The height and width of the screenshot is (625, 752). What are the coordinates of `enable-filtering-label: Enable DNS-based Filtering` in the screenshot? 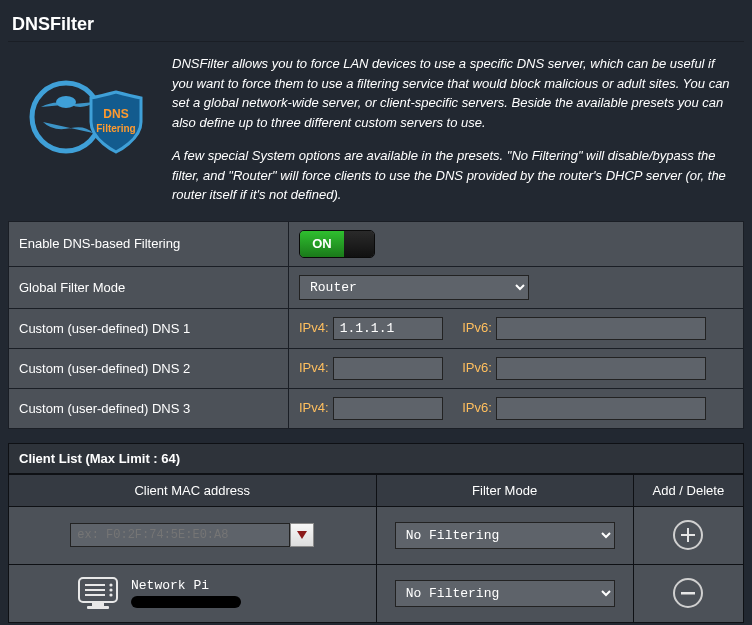 It's located at (149, 244).